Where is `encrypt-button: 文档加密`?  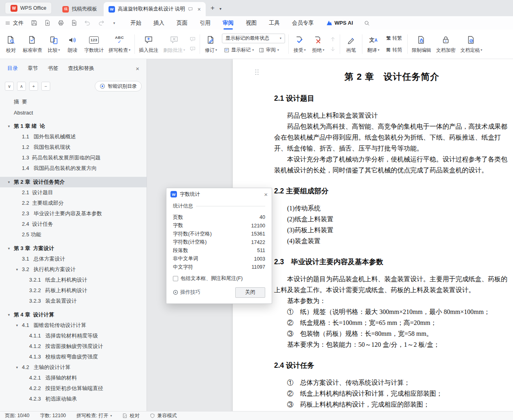 encrypt-button: 文档加密 is located at coordinates (446, 44).